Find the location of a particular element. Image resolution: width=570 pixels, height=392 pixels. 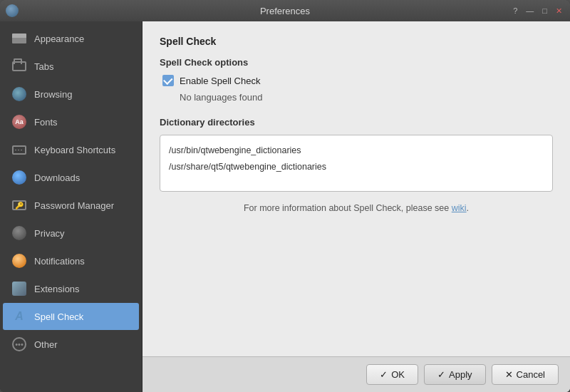

sidebar-item-downloads: Downloads is located at coordinates (71, 177).